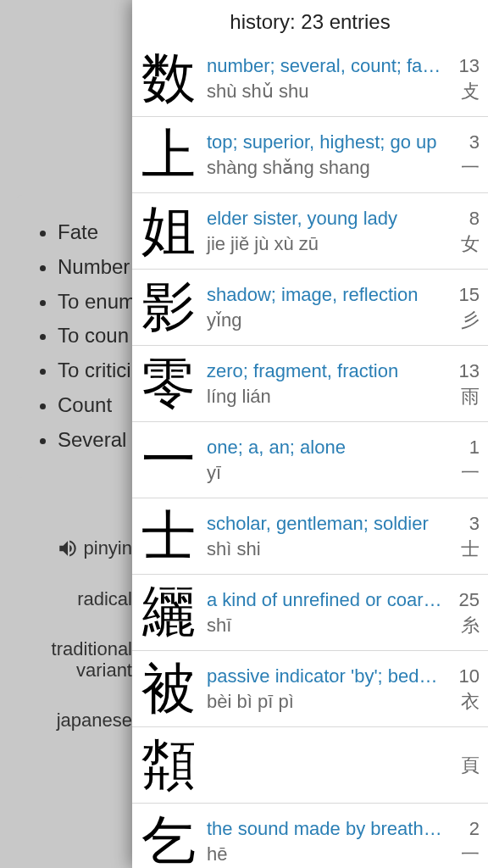  I want to click on entry-body: passive indicator 'by'; beddingbèi bì pī…, so click(323, 688).